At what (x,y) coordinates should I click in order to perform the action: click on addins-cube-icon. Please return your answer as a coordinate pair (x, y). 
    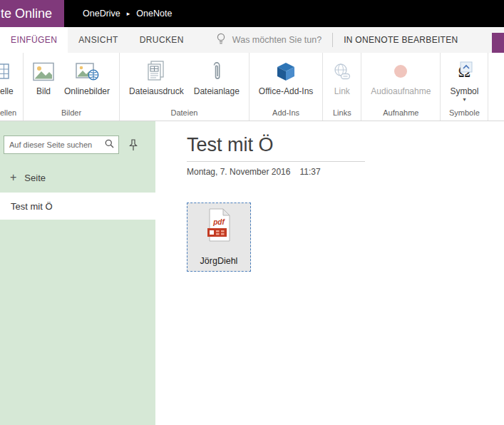
    Looking at the image, I should click on (286, 71).